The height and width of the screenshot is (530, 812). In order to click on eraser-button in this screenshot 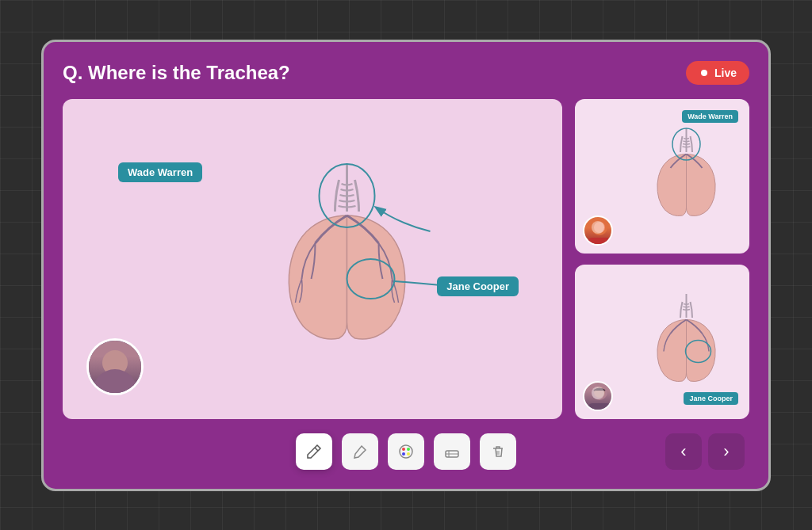, I will do `click(452, 452)`.